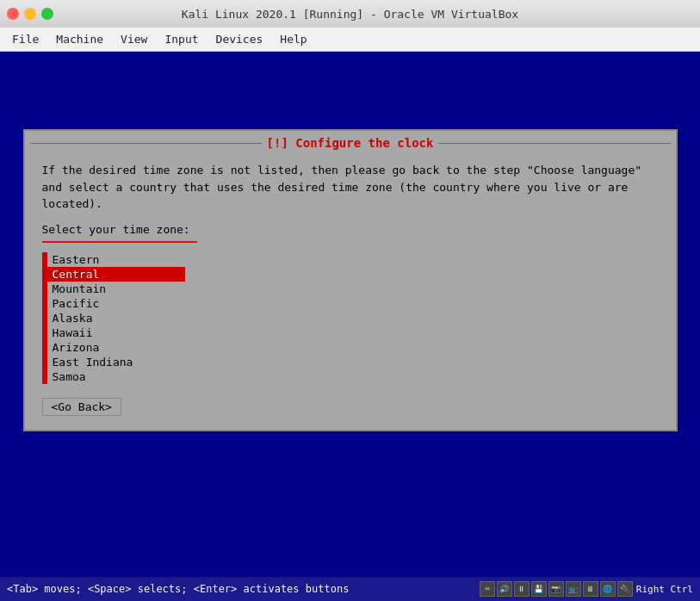 The height and width of the screenshot is (601, 700). What do you see at coordinates (350, 142) in the screenshot?
I see `dialog-titlebar: [!] Configure the clock` at bounding box center [350, 142].